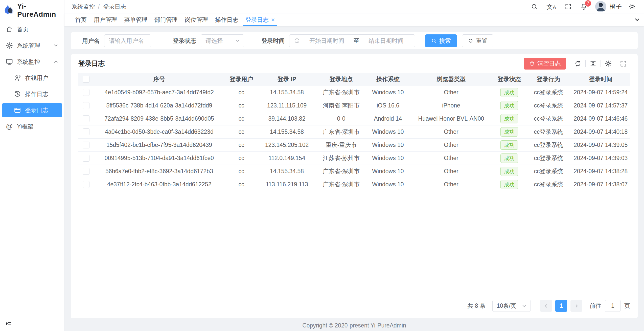  Describe the element at coordinates (327, 41) in the screenshot. I see `start-date-placeholder: 开始日期时间` at that location.